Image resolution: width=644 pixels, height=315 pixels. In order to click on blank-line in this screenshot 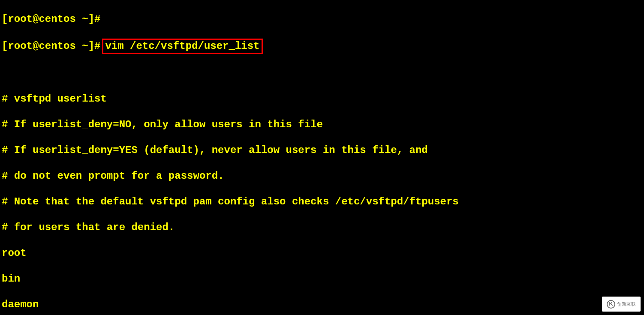, I will do `click(322, 73)`.